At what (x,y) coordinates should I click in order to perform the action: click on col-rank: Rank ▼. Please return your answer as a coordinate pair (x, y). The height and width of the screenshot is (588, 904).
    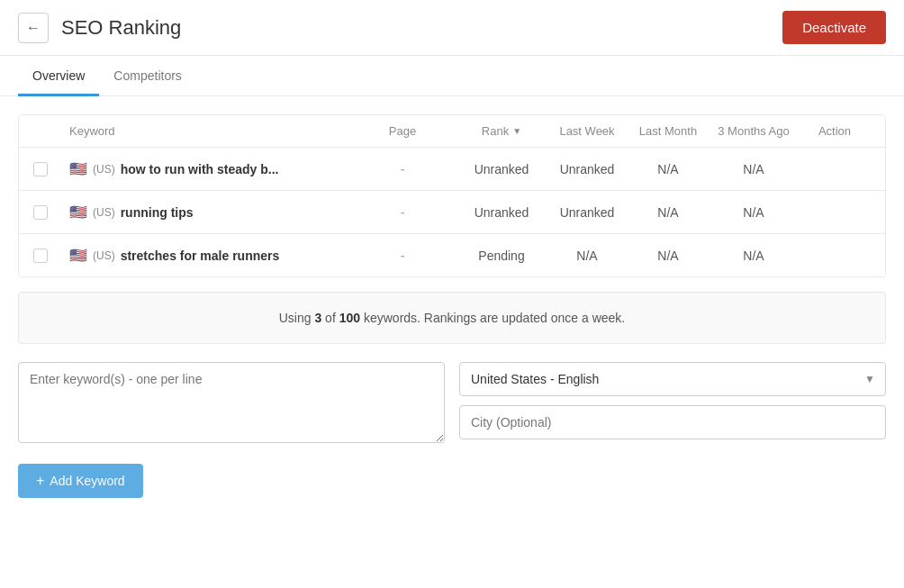
    Looking at the image, I should click on (502, 131).